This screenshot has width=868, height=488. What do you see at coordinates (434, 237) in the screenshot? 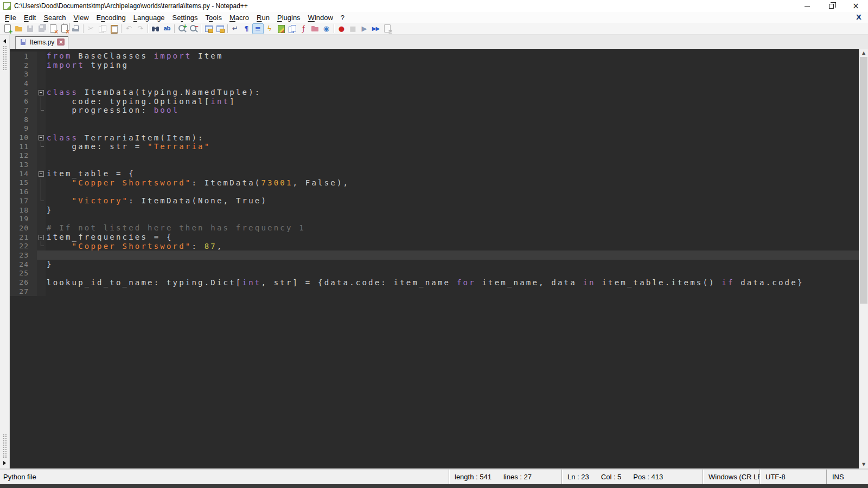
I see `code-line-21: 21item_frequencies = {` at bounding box center [434, 237].